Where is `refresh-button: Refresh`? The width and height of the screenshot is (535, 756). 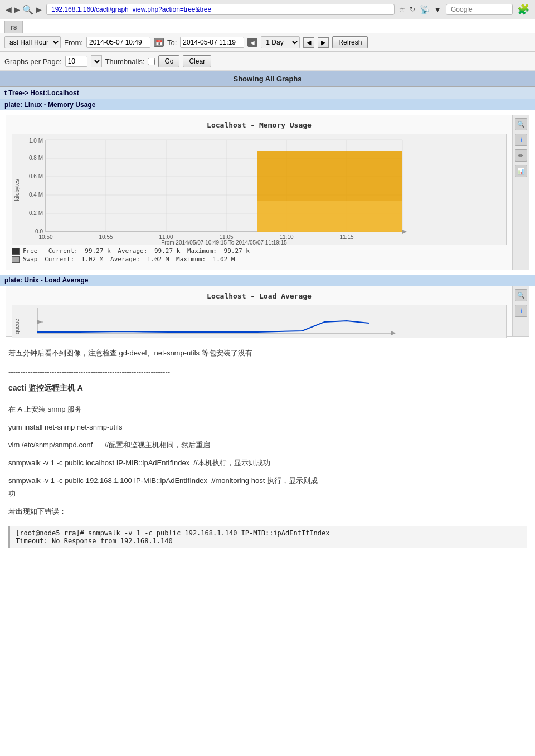 refresh-button: Refresh is located at coordinates (350, 42).